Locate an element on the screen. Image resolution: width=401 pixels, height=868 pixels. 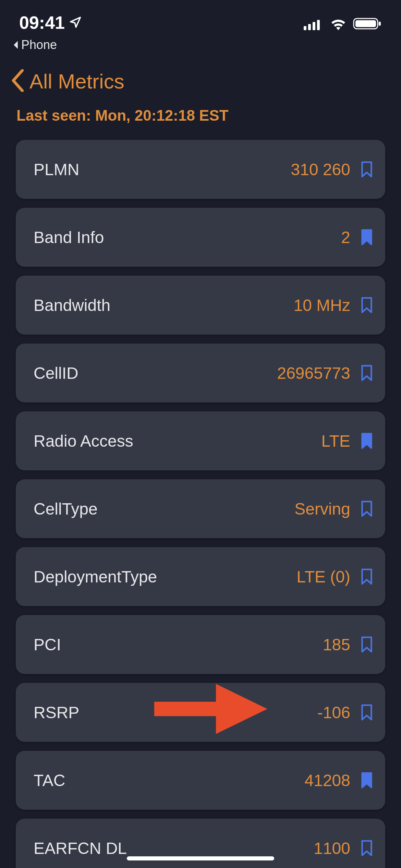
status-time: 09:41 is located at coordinates (42, 23).